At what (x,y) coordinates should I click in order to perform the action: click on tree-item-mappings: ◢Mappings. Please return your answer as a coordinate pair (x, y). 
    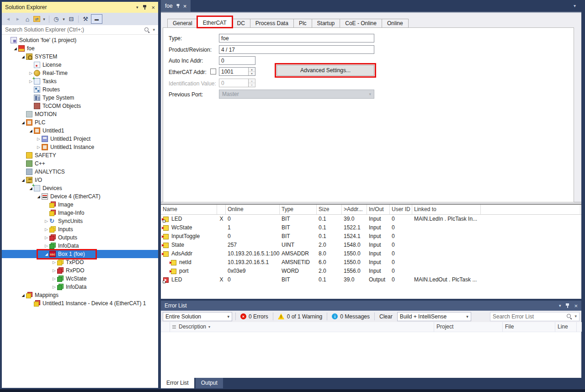
    Looking at the image, I should click on (80, 295).